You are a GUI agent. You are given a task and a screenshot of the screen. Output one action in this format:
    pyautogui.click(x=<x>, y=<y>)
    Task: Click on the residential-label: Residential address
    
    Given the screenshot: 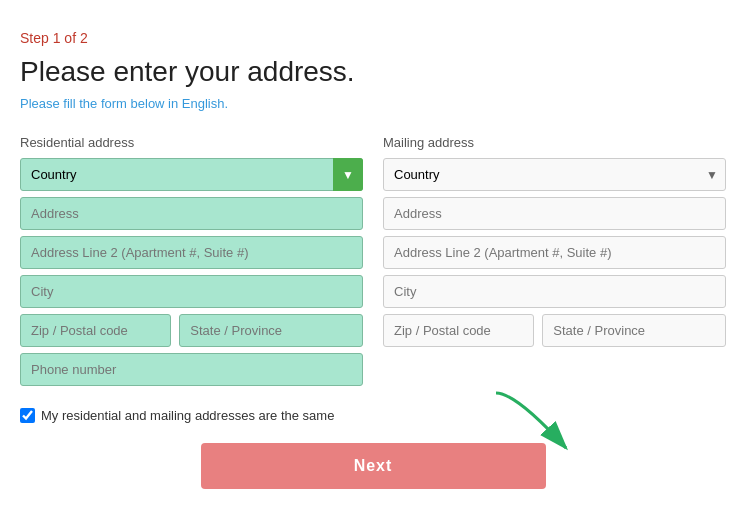 What is the action you would take?
    pyautogui.click(x=192, y=142)
    